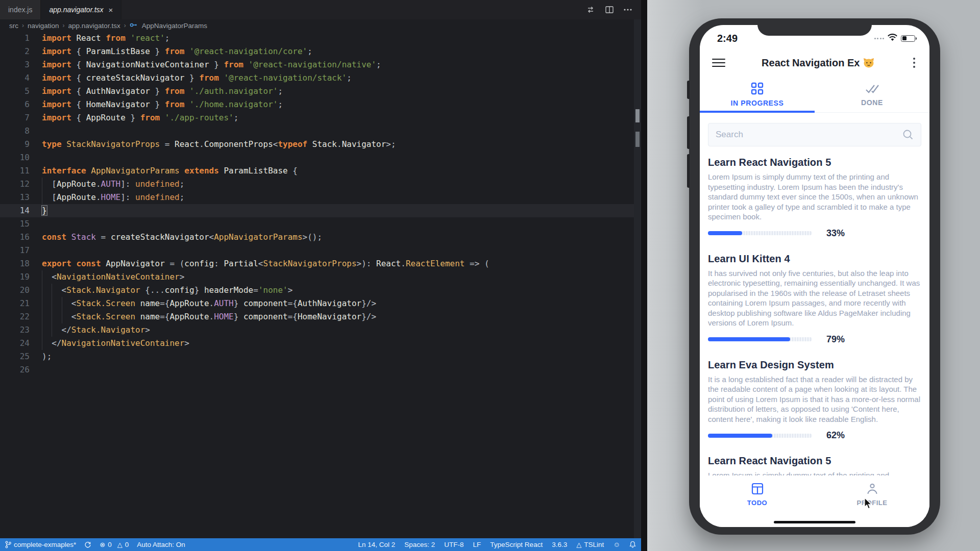  What do you see at coordinates (633, 545) in the screenshot?
I see `notifications-bell-icon` at bounding box center [633, 545].